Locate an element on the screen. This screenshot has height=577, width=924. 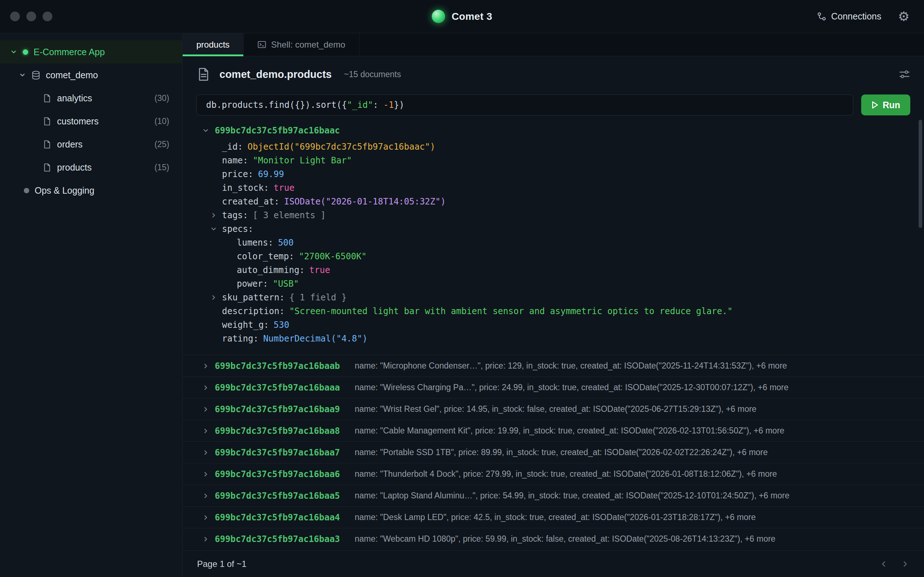
sidebar-connection-ops-logging: Ops & Logging is located at coordinates (91, 190).